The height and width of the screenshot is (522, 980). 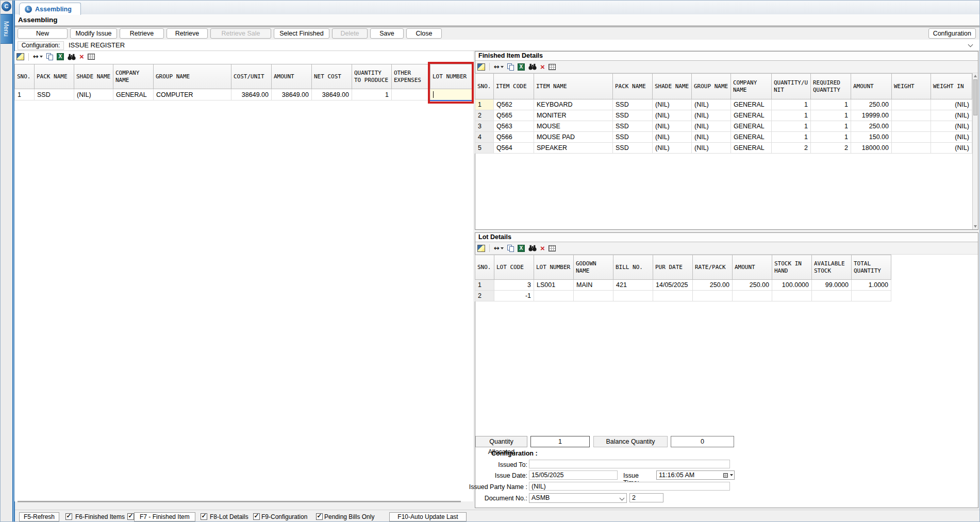 I want to click on document-no-input: 2, so click(x=646, y=498).